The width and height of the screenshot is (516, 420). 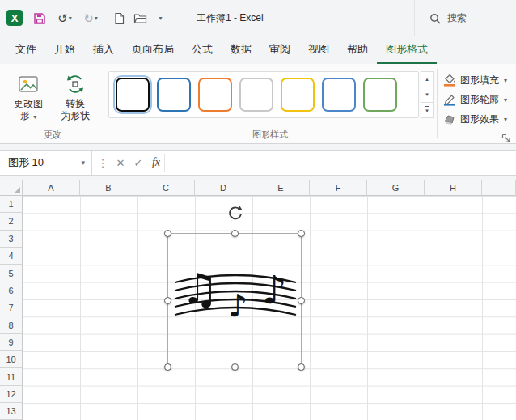 What do you see at coordinates (82, 163) in the screenshot?
I see `name-box-chevron-icon: ▾` at bounding box center [82, 163].